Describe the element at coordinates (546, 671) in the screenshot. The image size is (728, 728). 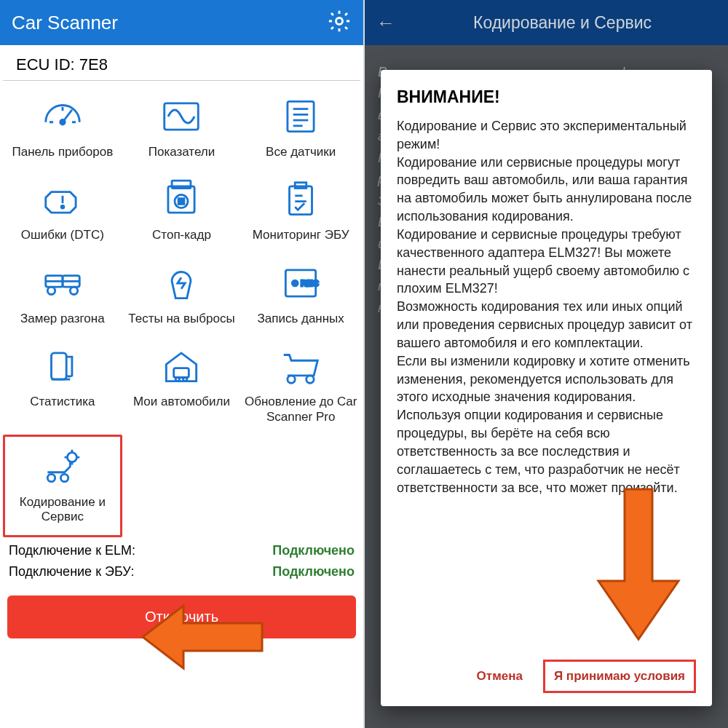
I see `dialog-actions: Отмена Я принимаю условия` at that location.